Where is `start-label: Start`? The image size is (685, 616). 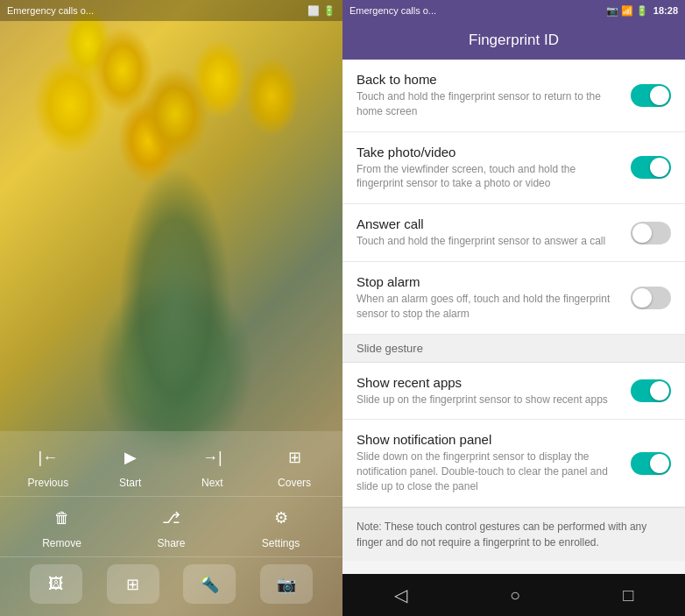 start-label: Start is located at coordinates (130, 483).